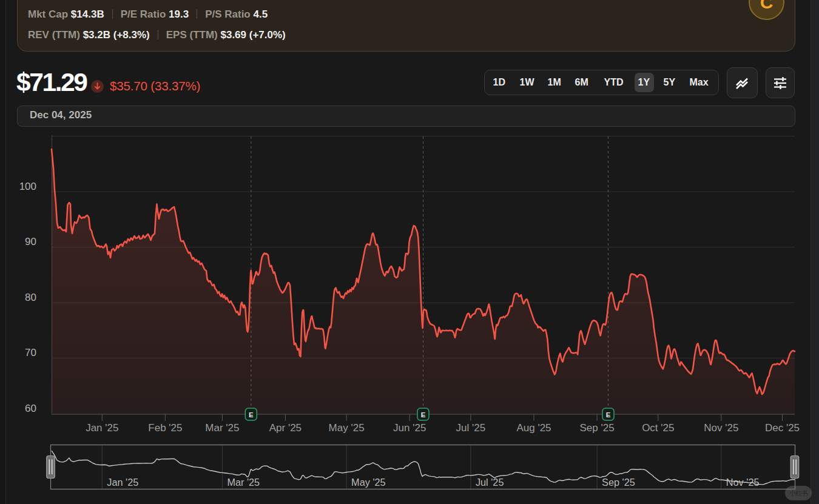  What do you see at coordinates (721, 428) in the screenshot?
I see `svg-text: Nov '25` at bounding box center [721, 428].